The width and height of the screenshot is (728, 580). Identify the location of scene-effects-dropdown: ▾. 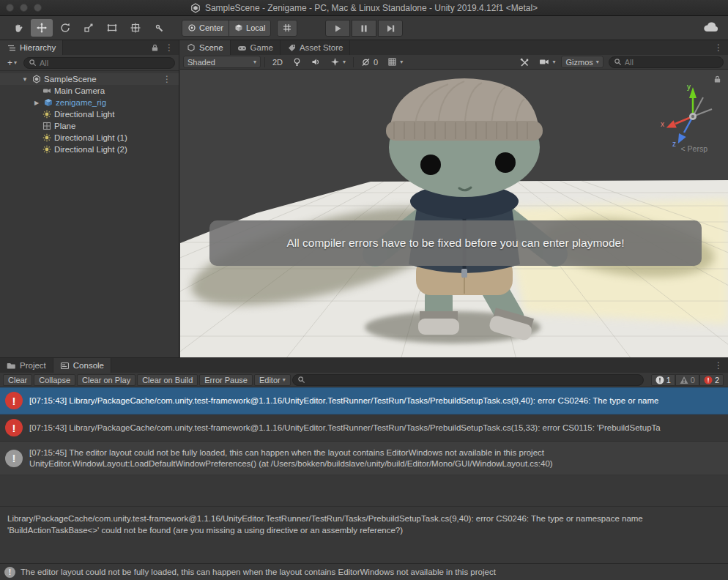
(338, 62).